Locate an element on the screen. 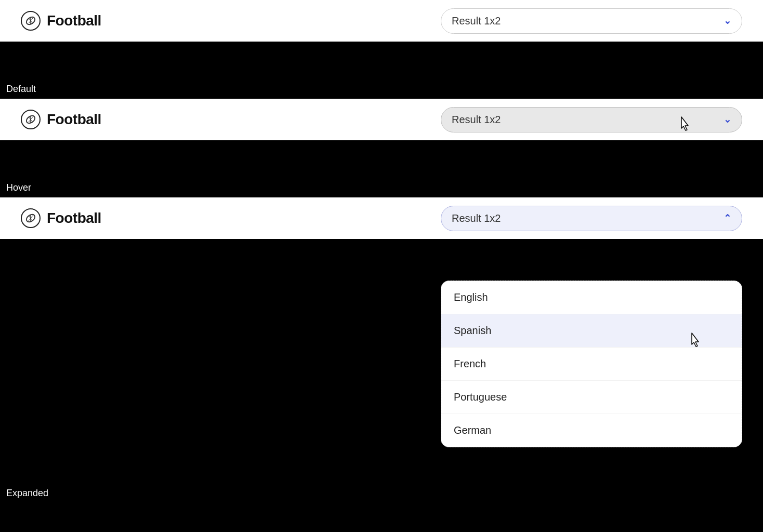  brand-title-expanded: Football is located at coordinates (74, 218).